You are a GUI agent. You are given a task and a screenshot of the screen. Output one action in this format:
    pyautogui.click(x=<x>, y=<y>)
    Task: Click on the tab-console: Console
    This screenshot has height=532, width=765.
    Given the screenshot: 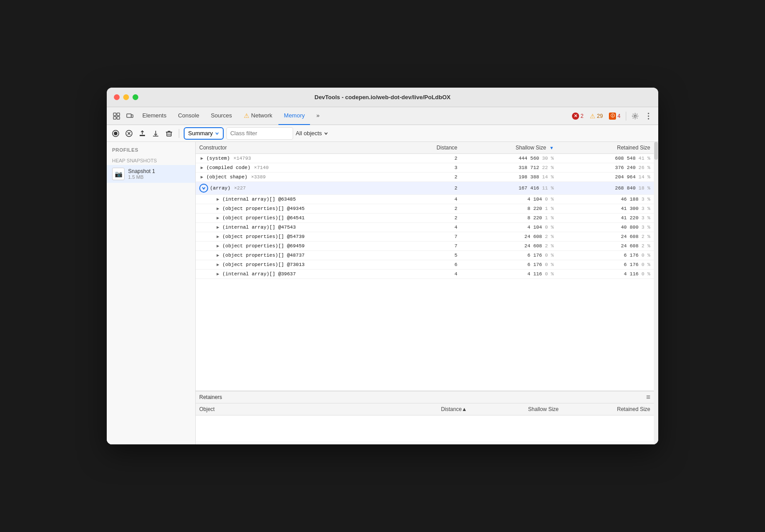 What is the action you would take?
    pyautogui.click(x=189, y=116)
    